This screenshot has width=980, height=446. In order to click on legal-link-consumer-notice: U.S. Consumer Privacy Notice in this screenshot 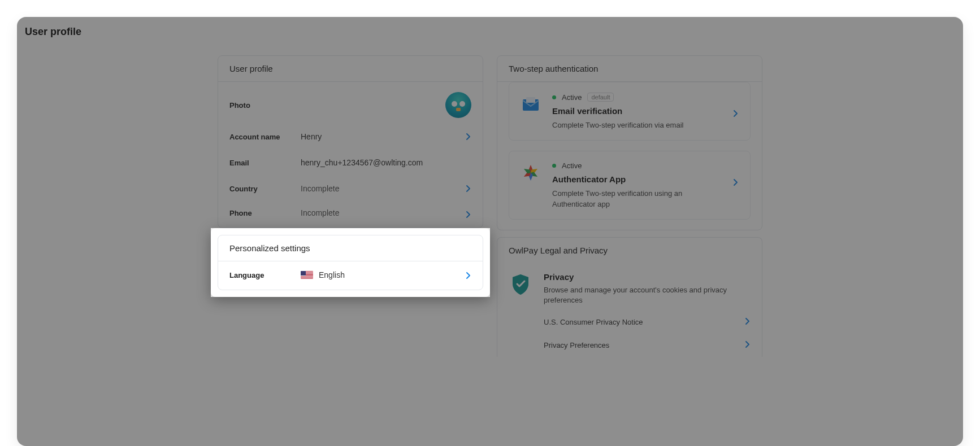, I will do `click(647, 322)`.